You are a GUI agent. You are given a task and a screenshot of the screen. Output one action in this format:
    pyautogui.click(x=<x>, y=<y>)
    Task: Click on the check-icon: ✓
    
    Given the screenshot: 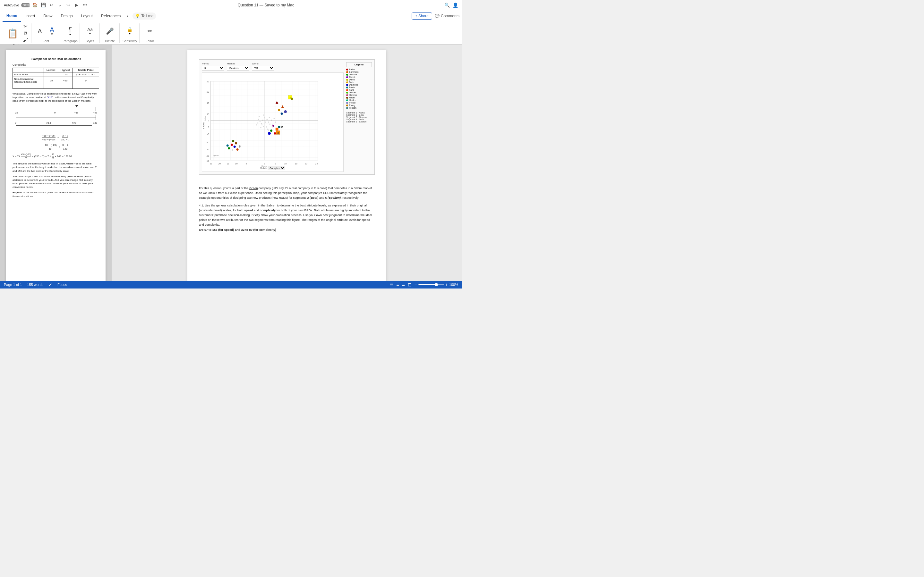 What is the action you would take?
    pyautogui.click(x=50, y=285)
    